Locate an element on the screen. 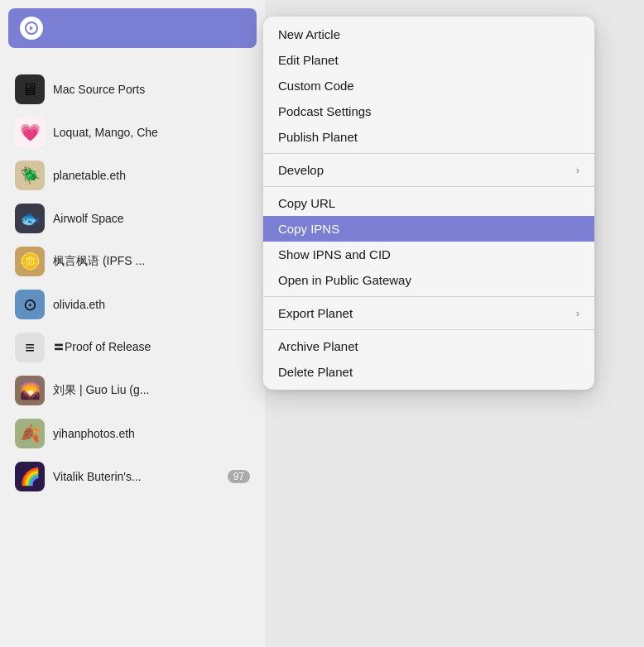 This screenshot has height=647, width=644. menu-item-edit-planet: Edit Planet is located at coordinates (429, 60).